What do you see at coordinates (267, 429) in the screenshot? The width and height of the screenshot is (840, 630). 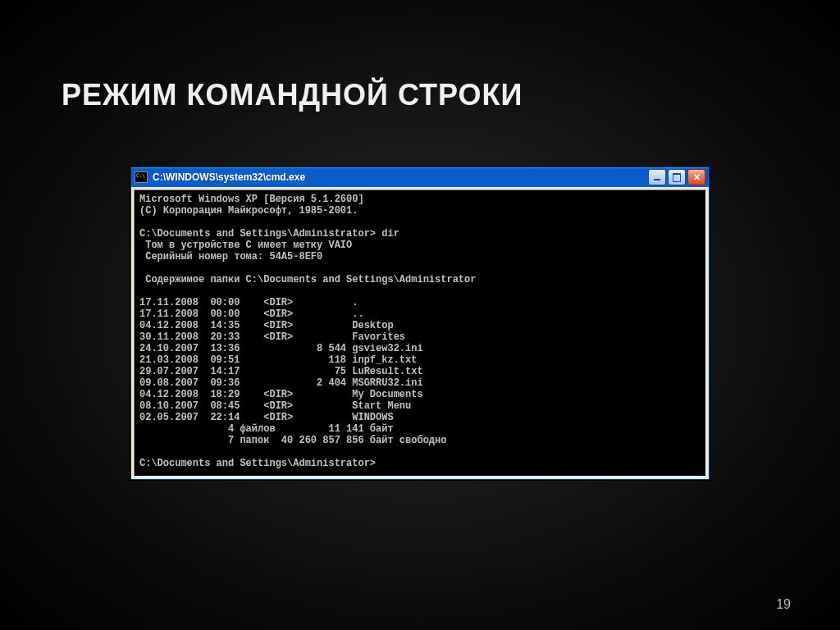 I see `console-summary: 4 файлов 11 141 байт` at bounding box center [267, 429].